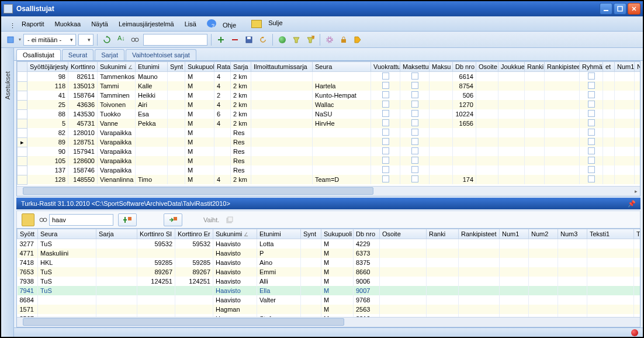 The image size is (644, 338). I want to click on tab-sarjat: Sarjat, so click(110, 55).